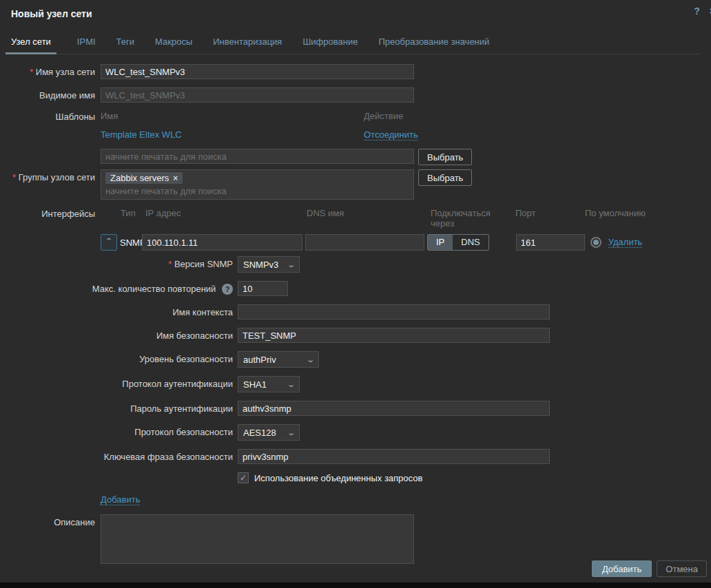  What do you see at coordinates (434, 45) in the screenshot?
I see `tab-value-mapping: Преобразование значений` at bounding box center [434, 45].